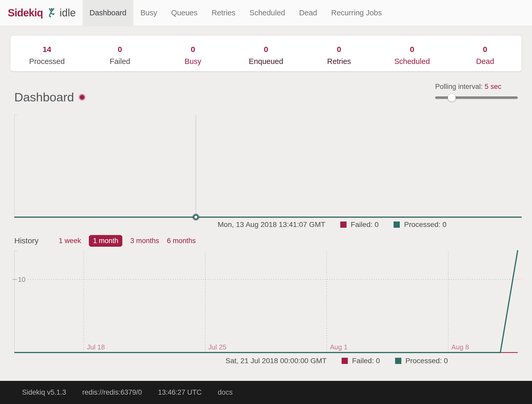 This screenshot has width=532, height=404. Describe the element at coordinates (47, 49) in the screenshot. I see `stat-value: 14` at that location.